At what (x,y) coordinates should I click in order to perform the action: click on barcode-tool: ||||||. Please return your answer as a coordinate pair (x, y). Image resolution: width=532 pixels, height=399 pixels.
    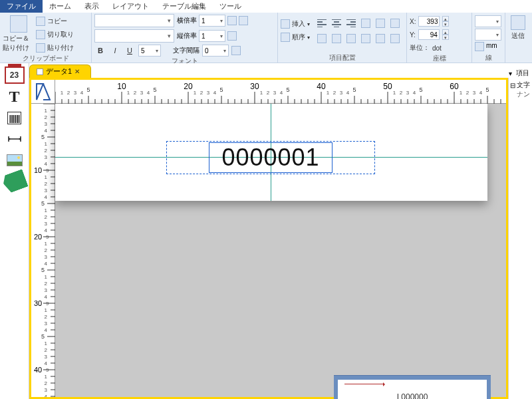
    Looking at the image, I should click on (15, 118).